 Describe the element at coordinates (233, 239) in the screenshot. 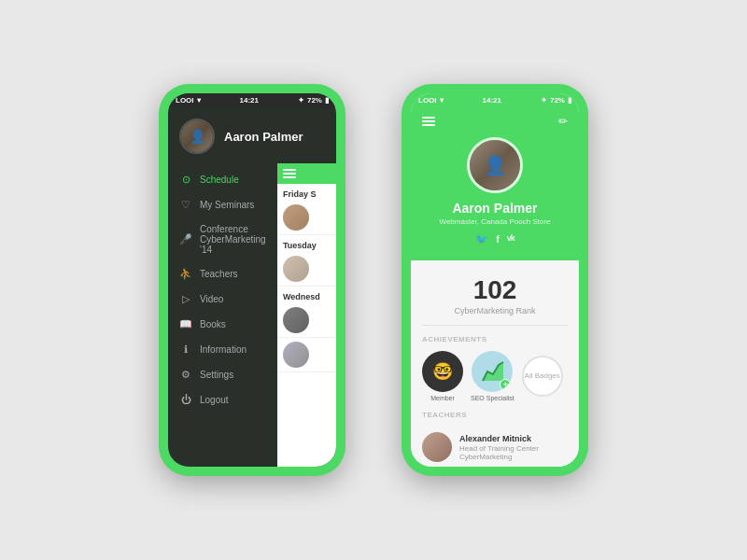

I see `menu-label-conference: Conference CyberMarketing '14` at that location.